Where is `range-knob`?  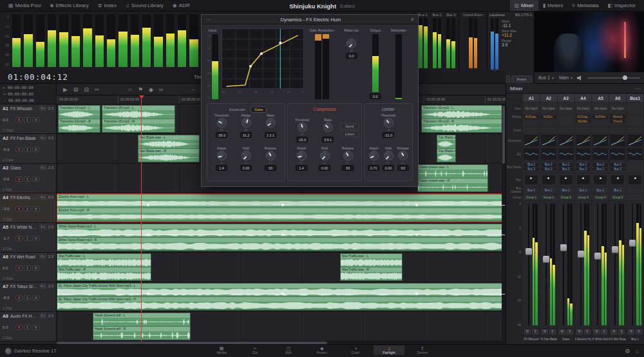 range-knob is located at coordinates (246, 122).